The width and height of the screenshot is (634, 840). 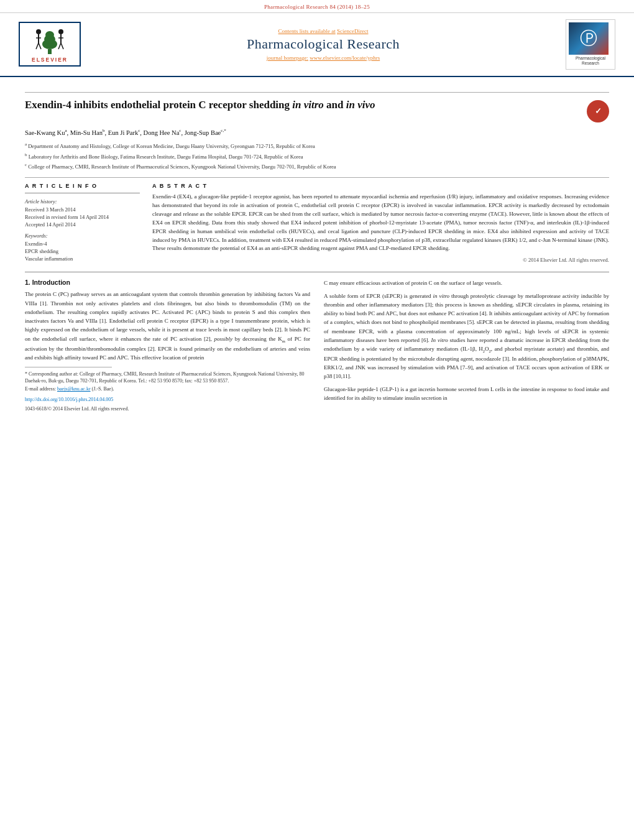 What do you see at coordinates (380, 223) in the screenshot?
I see `abstract-col: A B S T R A C T Exendin-4 (EX4), a gluca…` at bounding box center [380, 223].